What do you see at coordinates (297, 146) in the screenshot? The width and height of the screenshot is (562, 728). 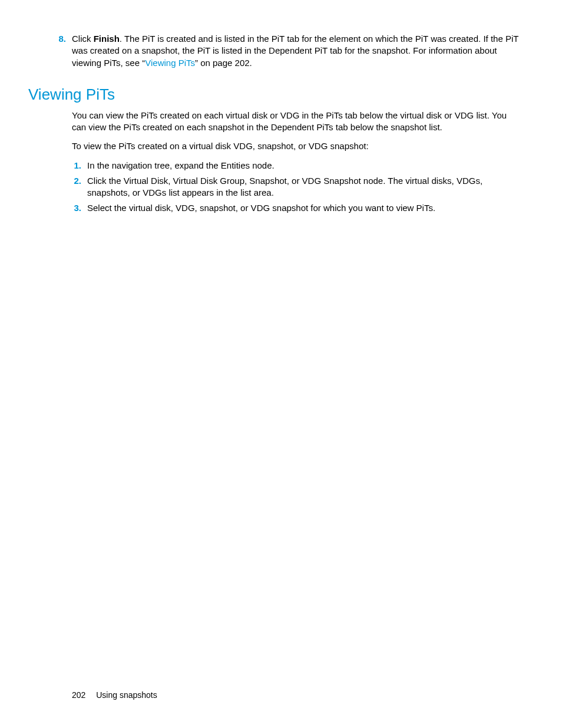 I see `body-paragraph: To view the PiTs created on a virtual di…` at bounding box center [297, 146].